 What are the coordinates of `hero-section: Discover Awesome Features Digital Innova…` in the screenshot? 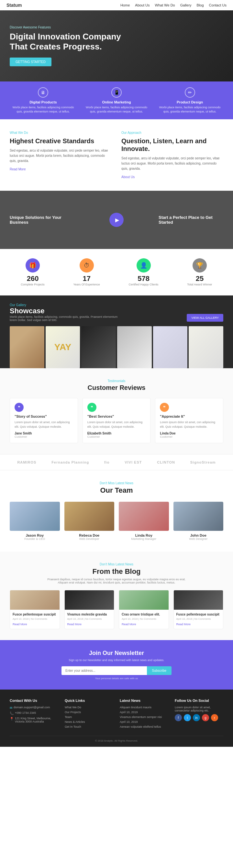 It's located at (117, 46).